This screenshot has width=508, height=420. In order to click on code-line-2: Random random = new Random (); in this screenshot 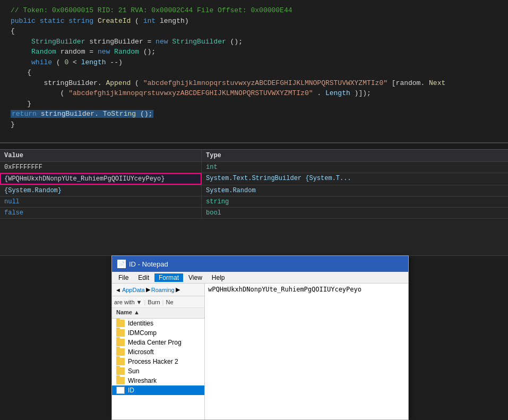, I will do `click(254, 52)`.